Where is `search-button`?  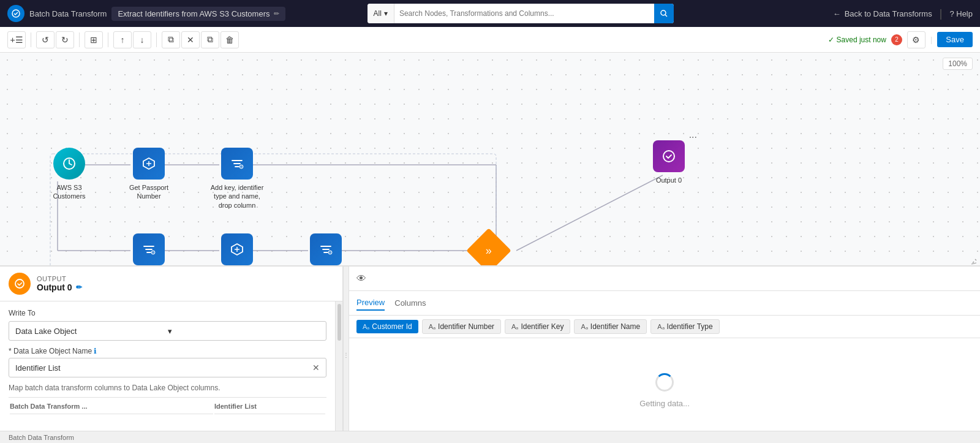 search-button is located at coordinates (664, 13).